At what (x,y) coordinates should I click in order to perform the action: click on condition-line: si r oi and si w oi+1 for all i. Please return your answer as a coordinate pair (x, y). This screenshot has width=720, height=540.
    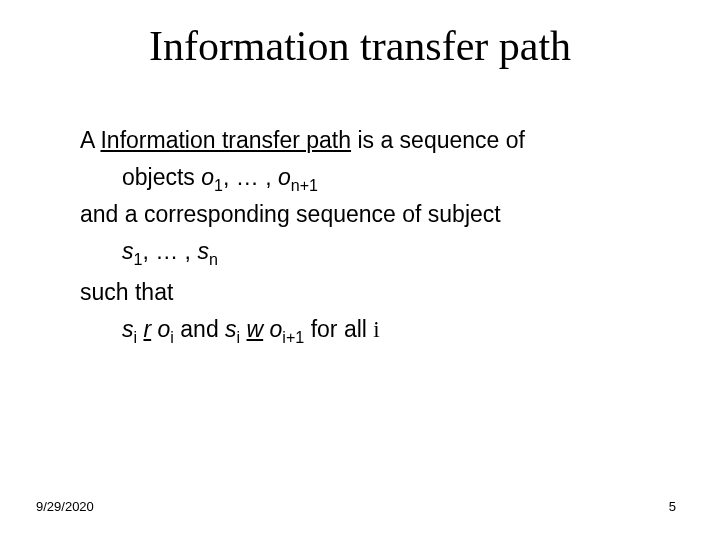
    Looking at the image, I should click on (370, 330).